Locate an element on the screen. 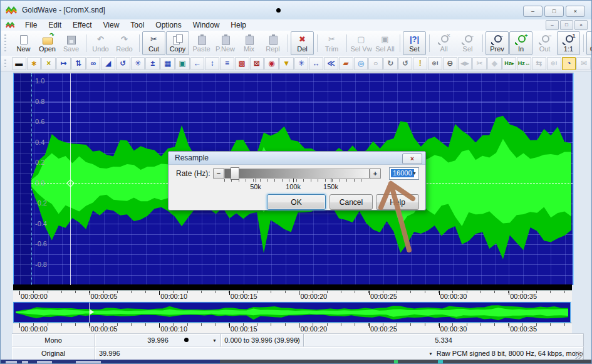  status-cell: Original is located at coordinates (54, 353).